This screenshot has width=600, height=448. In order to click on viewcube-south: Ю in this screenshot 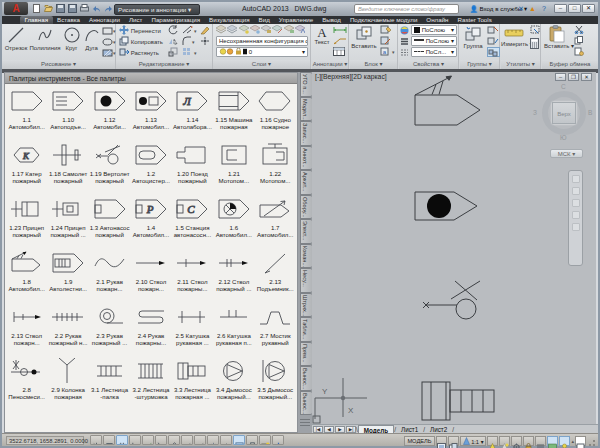, I will do `click(564, 138)`.